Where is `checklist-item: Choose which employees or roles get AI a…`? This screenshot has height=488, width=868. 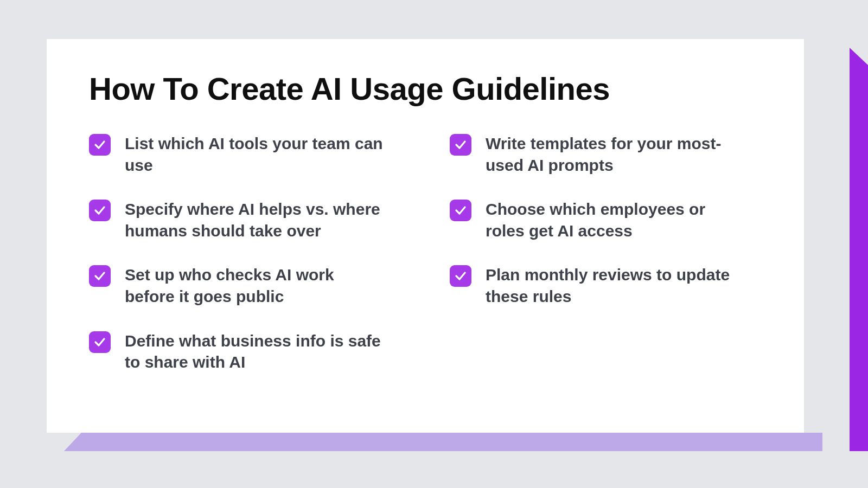
checklist-item: Choose which employees or roles get AI a… is located at coordinates (605, 220).